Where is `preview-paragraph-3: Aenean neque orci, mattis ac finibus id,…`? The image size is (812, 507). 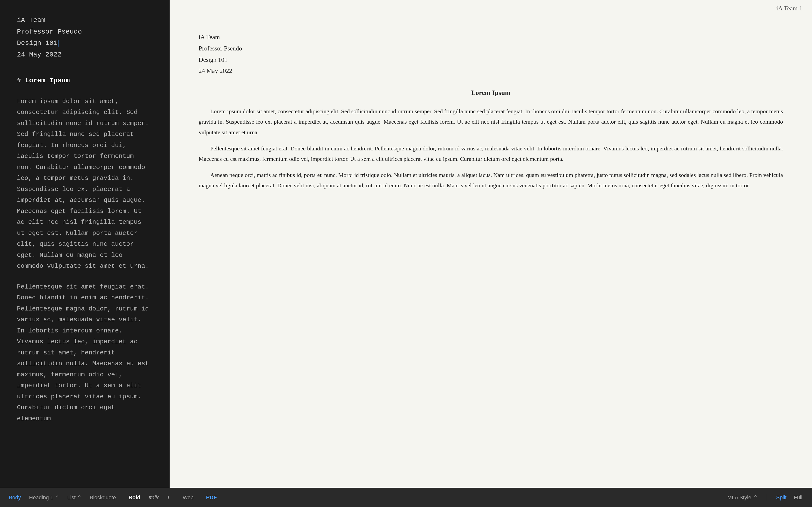 preview-paragraph-3: Aenean neque orci, mattis ac finibus id,… is located at coordinates (491, 180).